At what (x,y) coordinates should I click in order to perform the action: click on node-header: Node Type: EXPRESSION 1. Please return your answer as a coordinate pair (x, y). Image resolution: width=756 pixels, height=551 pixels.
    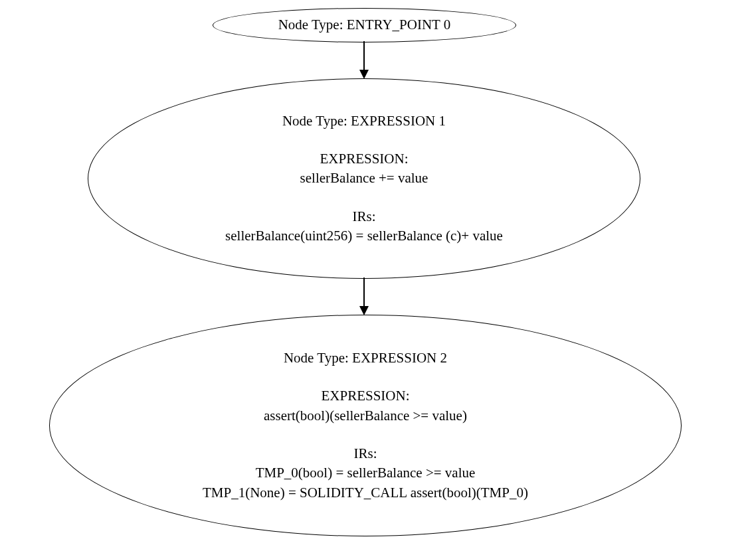
    Looking at the image, I should click on (364, 121).